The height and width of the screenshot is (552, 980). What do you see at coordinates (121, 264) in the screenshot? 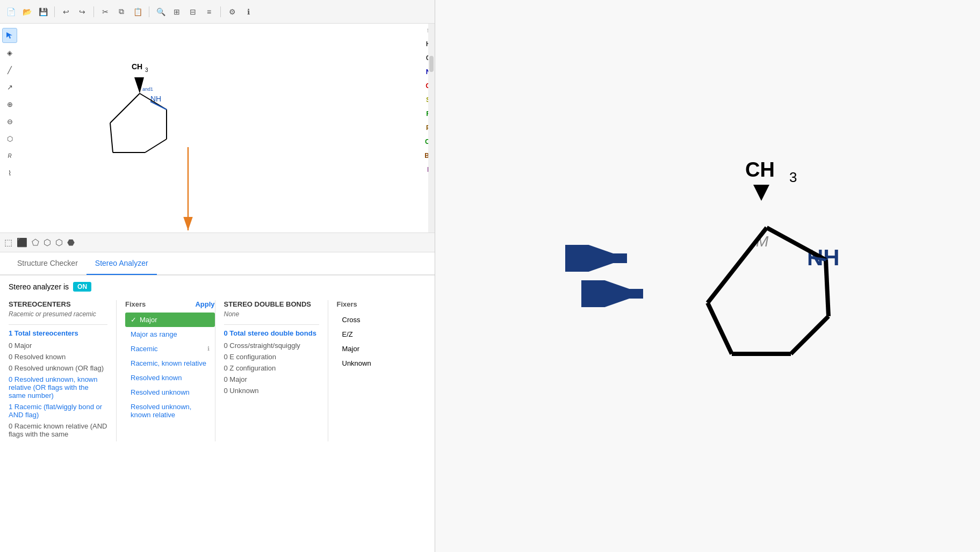
I see `tab-stereo-analyzer: Stereo Analyzer` at bounding box center [121, 264].